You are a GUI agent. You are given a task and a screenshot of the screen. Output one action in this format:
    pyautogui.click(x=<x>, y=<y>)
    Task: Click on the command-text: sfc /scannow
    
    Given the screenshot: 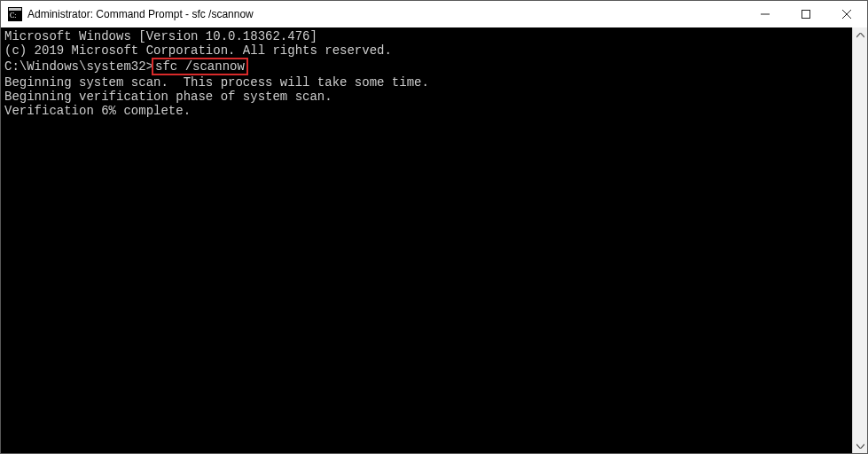 What is the action you would take?
    pyautogui.click(x=200, y=67)
    